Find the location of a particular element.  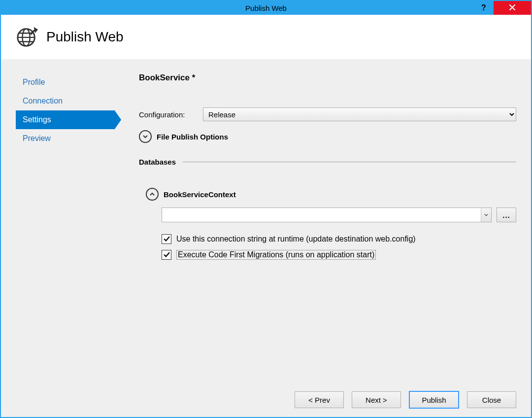

window-controls: ? is located at coordinates (502, 8).